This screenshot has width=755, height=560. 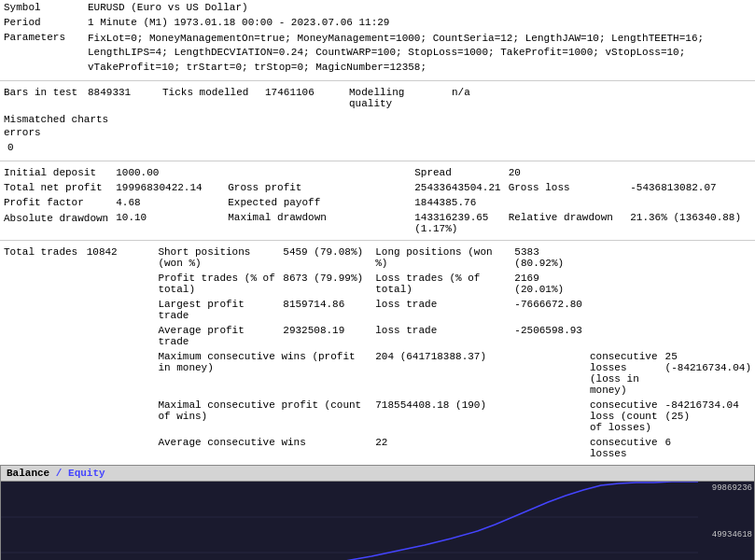 What do you see at coordinates (263, 373) in the screenshot?
I see `max-consec-wins-label: Maximum consecutive wins (profit in mone…` at bounding box center [263, 373].